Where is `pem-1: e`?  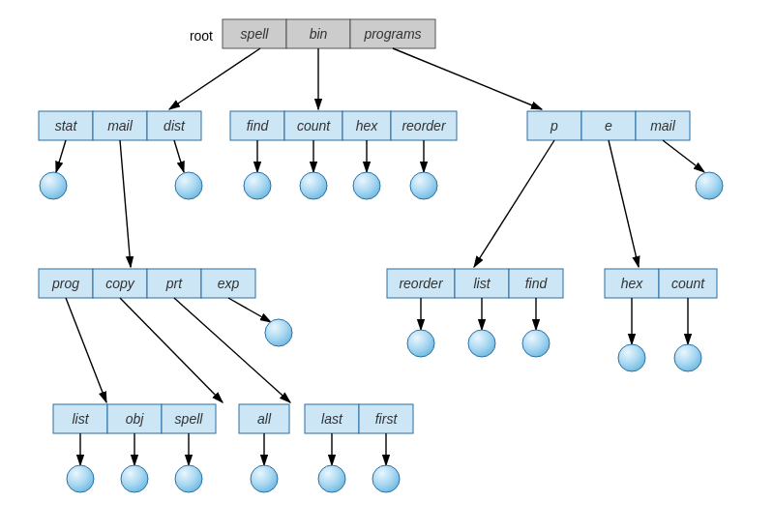
pem-1: e is located at coordinates (609, 126).